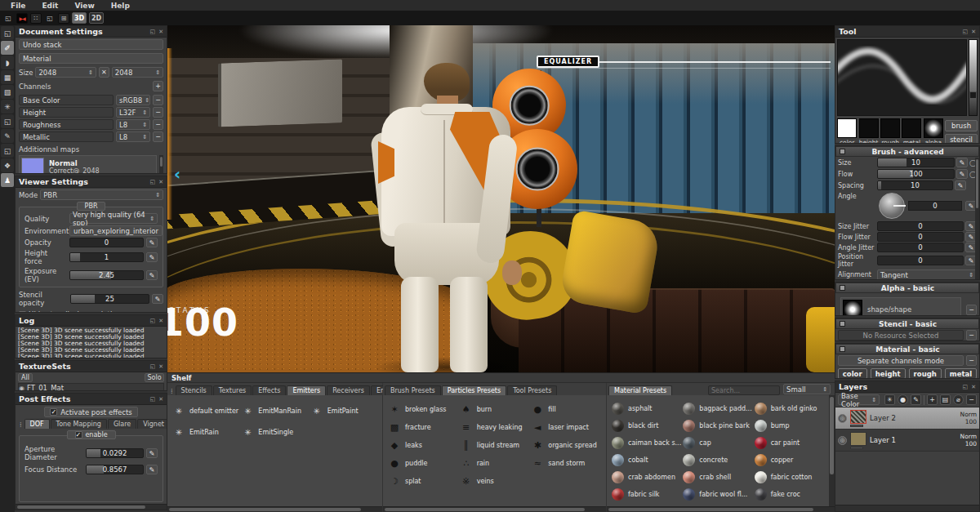 Image resolution: width=980 pixels, height=512 pixels. I want to click on remove-channel-button: −, so click(158, 113).